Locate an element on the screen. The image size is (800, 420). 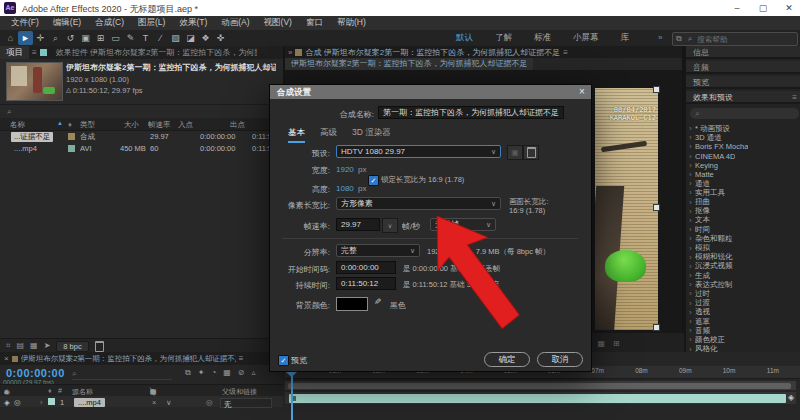
bg-color-swatch is located at coordinates (352, 304).